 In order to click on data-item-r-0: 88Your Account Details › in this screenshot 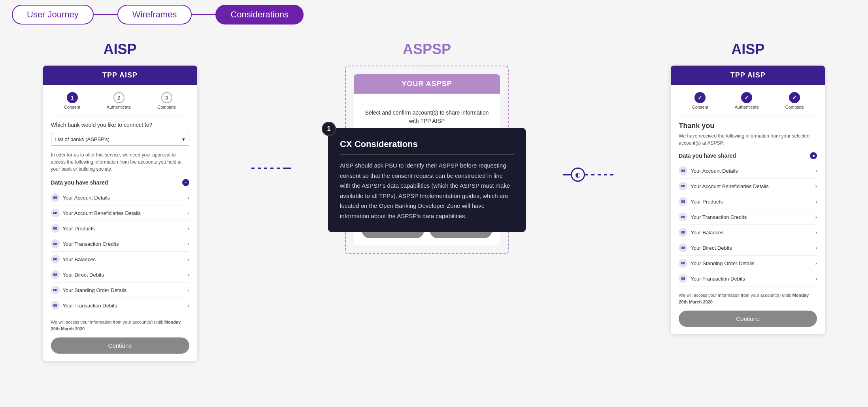, I will do `click(748, 171)`.